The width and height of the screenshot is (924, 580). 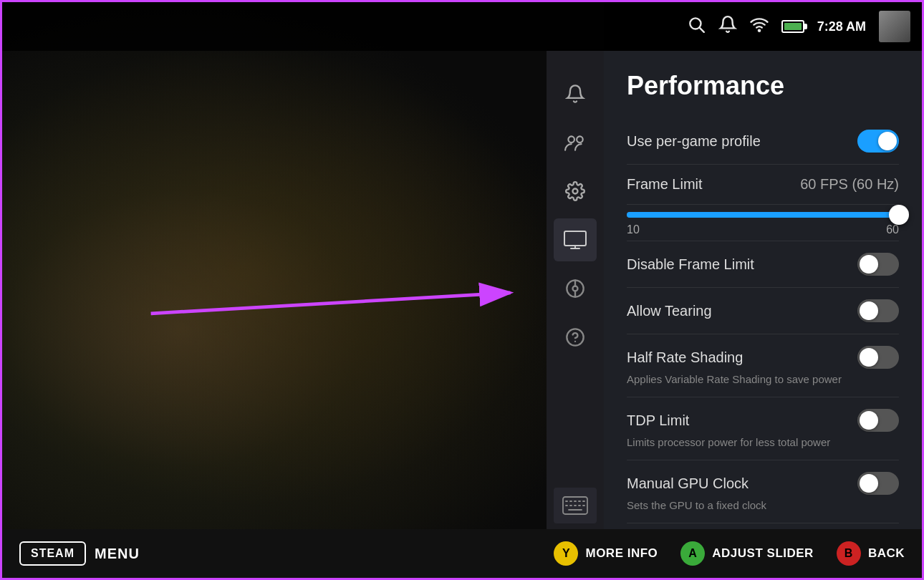 What do you see at coordinates (117, 554) in the screenshot?
I see `menu-label: MENU` at bounding box center [117, 554].